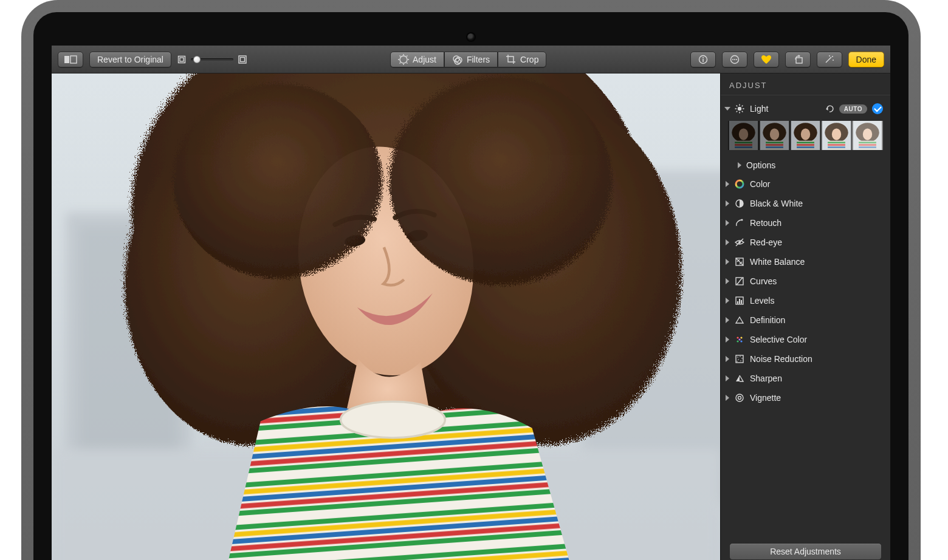  I want to click on rotate-ccw-icon, so click(798, 60).